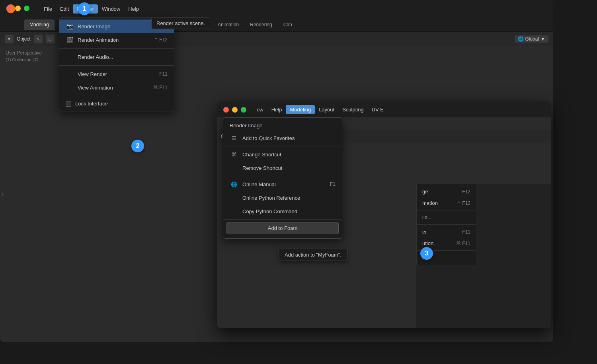 The height and width of the screenshot is (364, 597). What do you see at coordinates (134, 9) in the screenshot?
I see `menu-help: Help` at bounding box center [134, 9].